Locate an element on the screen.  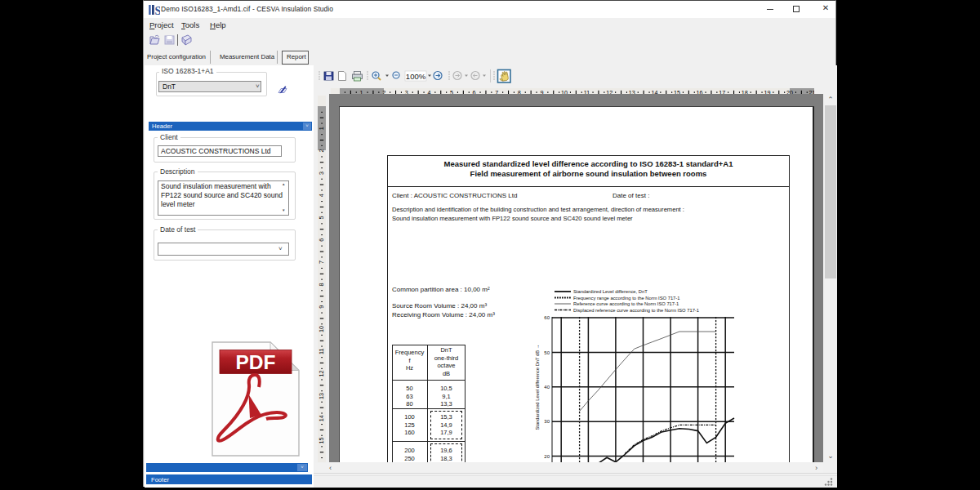
svg-text:Standardized Level difference,: Standardized Level difference, DnT is located at coordinates (611, 292).